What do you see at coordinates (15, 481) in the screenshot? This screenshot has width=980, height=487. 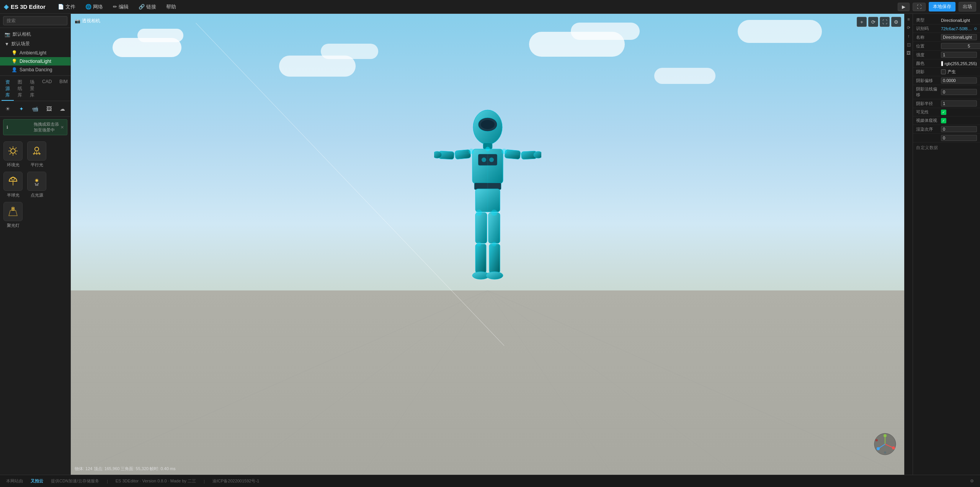 I see `footer-website: 本网站由` at bounding box center [15, 481].